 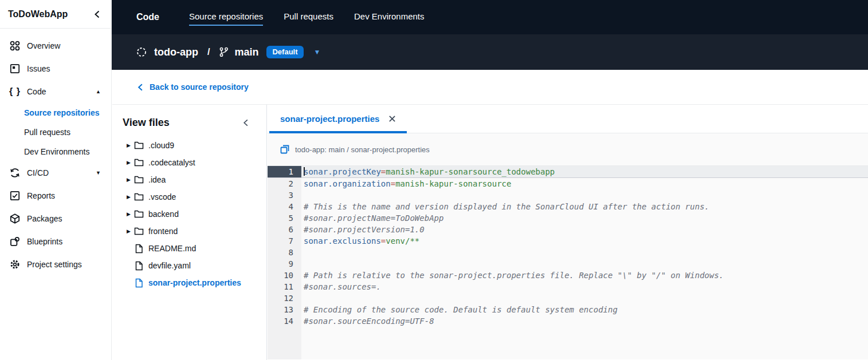 What do you see at coordinates (314, 17) in the screenshot?
I see `top-tabs: Source repositoriesPull requestsDev Envi…` at bounding box center [314, 17].